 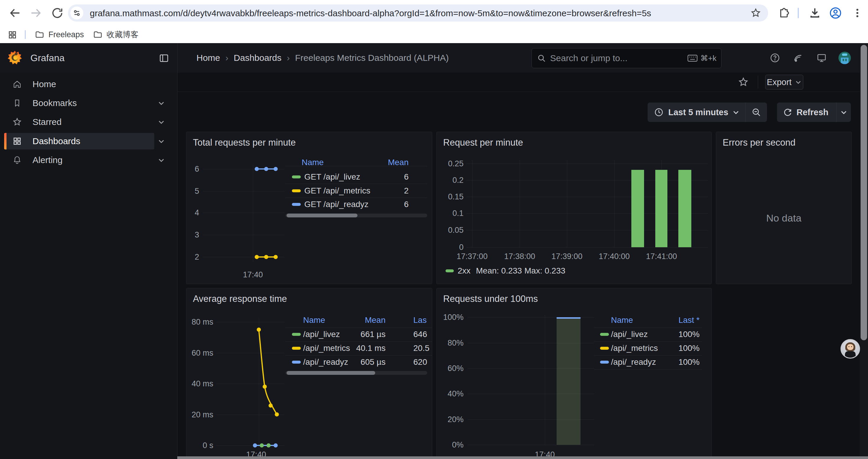 I want to click on folder-icon, so click(x=40, y=35).